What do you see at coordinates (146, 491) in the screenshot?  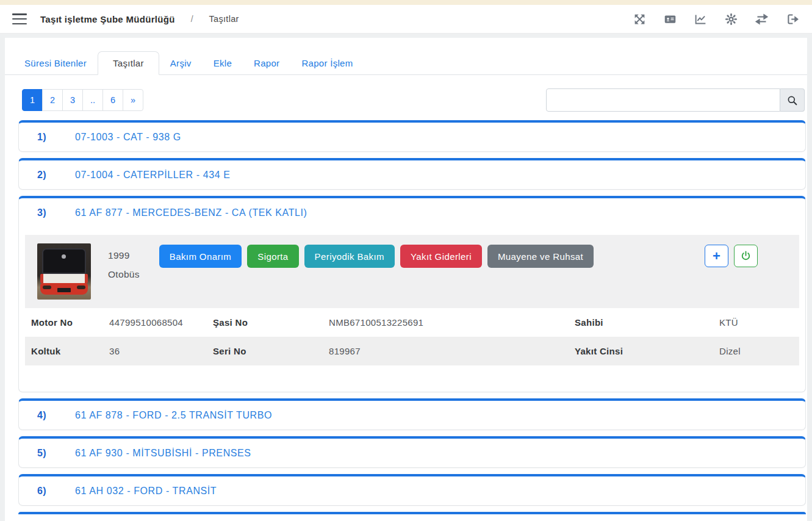 I see `vehicle-title: 61 AH 032 - FORD - TRANSİT` at bounding box center [146, 491].